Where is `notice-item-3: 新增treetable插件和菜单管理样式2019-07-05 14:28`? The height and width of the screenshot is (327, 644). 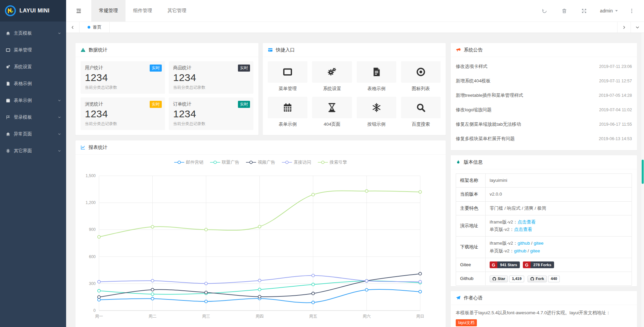
notice-item-3: 新增treetable插件和菜单管理样式2019-07-05 14:28 is located at coordinates (544, 95).